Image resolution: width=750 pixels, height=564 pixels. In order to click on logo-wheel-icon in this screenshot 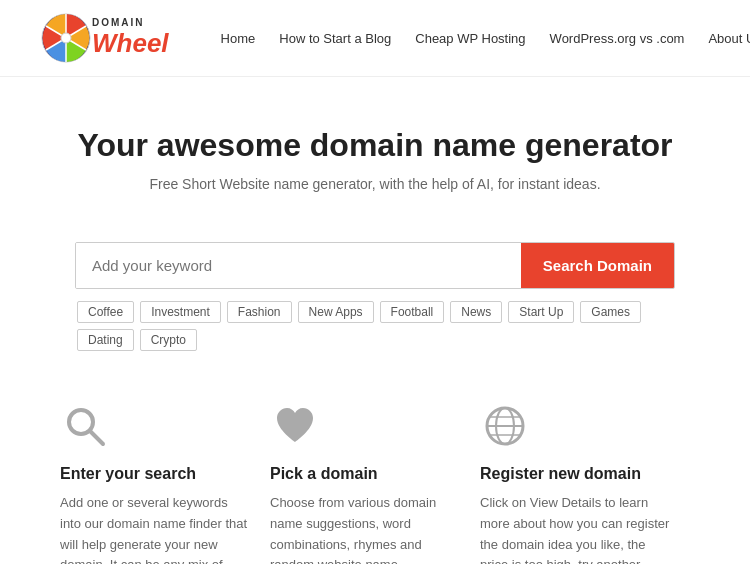, I will do `click(66, 38)`.